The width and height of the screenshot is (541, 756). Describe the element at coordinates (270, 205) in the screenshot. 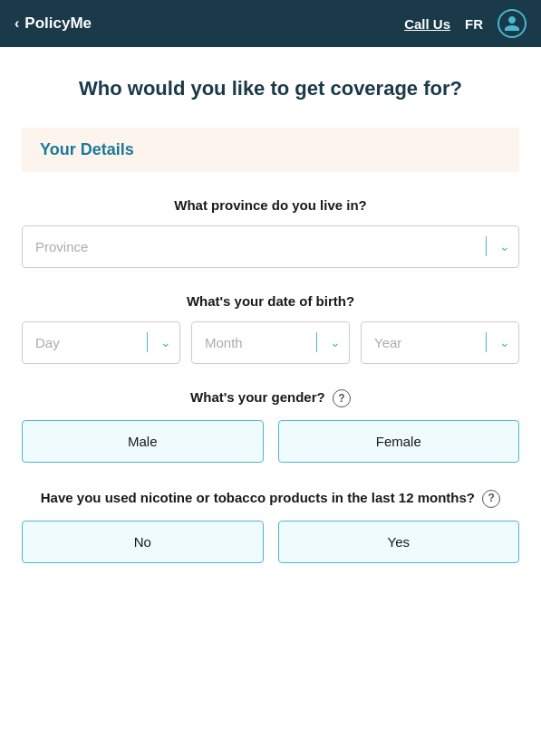

I see `province-question-label: What province do you live in?` at that location.